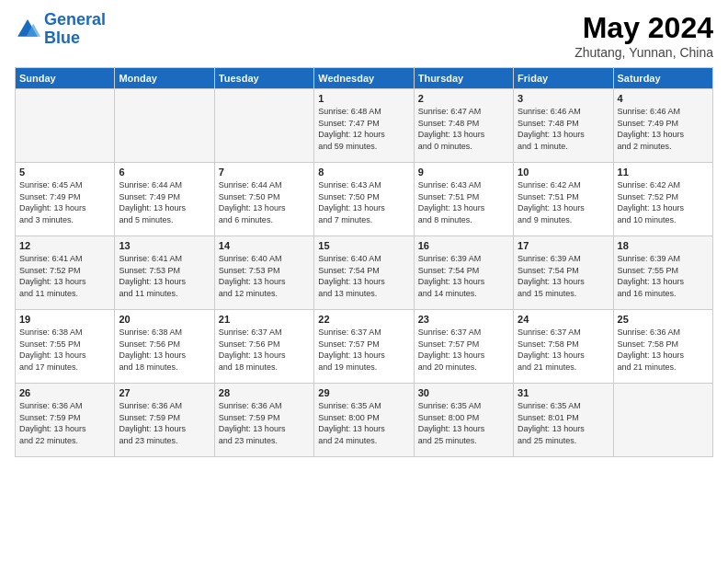  Describe the element at coordinates (165, 200) in the screenshot. I see `calendar-cell: 6Sunrise: 6:44 AM Sunset: 7:49 PM Daylig…` at that location.